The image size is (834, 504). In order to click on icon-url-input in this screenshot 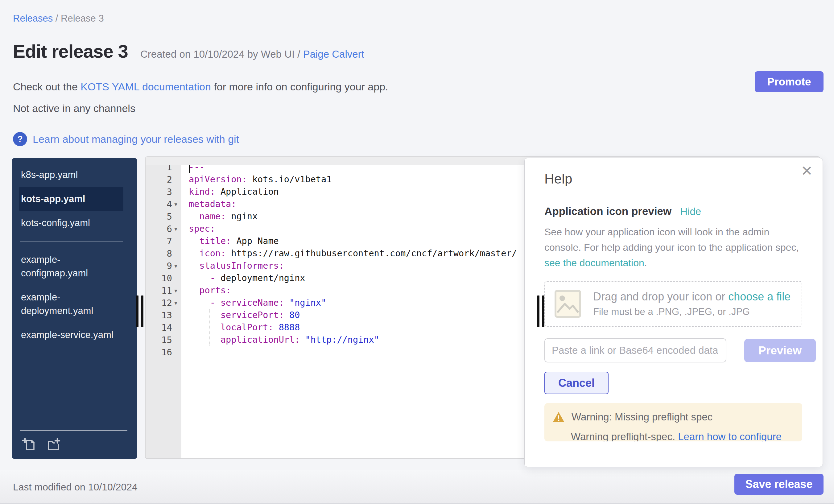, I will do `click(635, 351)`.